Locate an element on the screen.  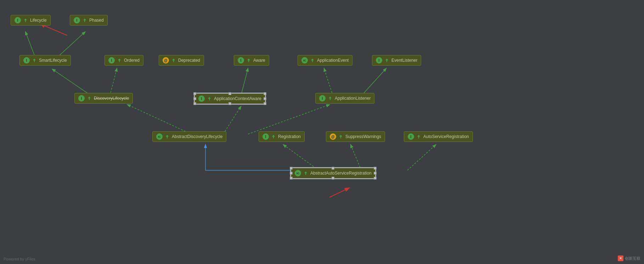
aware-icon: I is located at coordinates (241, 60).